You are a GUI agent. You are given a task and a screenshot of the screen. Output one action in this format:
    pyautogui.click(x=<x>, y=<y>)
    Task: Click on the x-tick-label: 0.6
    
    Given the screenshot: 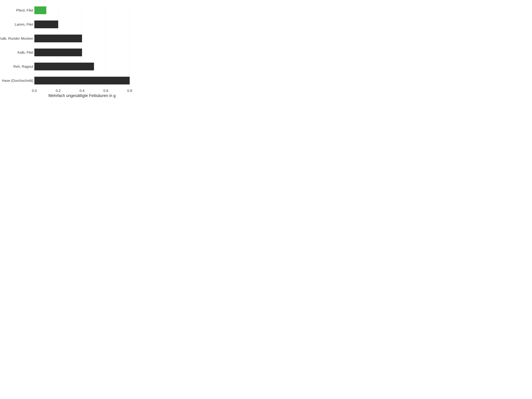 What is the action you would take?
    pyautogui.click(x=106, y=91)
    